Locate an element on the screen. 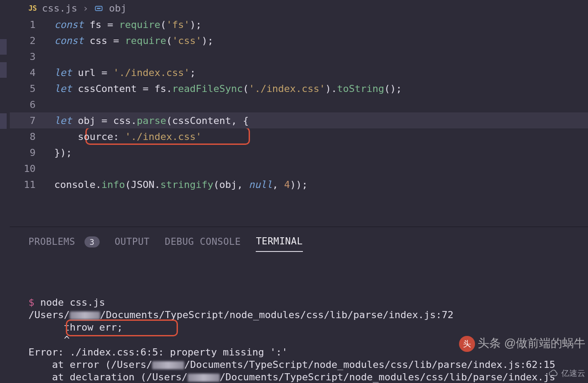 This screenshot has width=588, height=383. code-content: const css = require('css'); is located at coordinates (134, 41).